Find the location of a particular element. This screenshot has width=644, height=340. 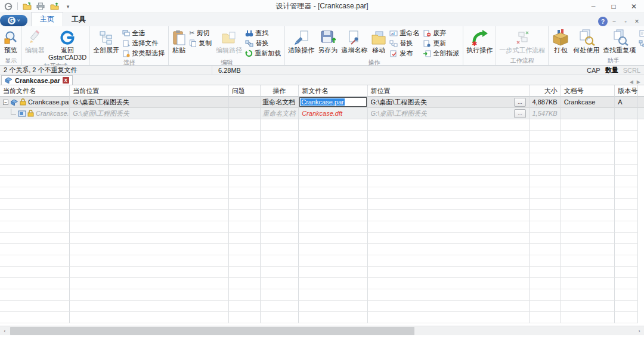

column-header-current-name: 当前文件名 is located at coordinates (35, 91).